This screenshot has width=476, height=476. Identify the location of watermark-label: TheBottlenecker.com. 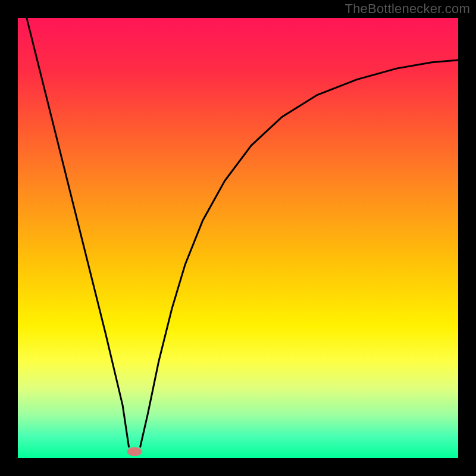
(408, 9).